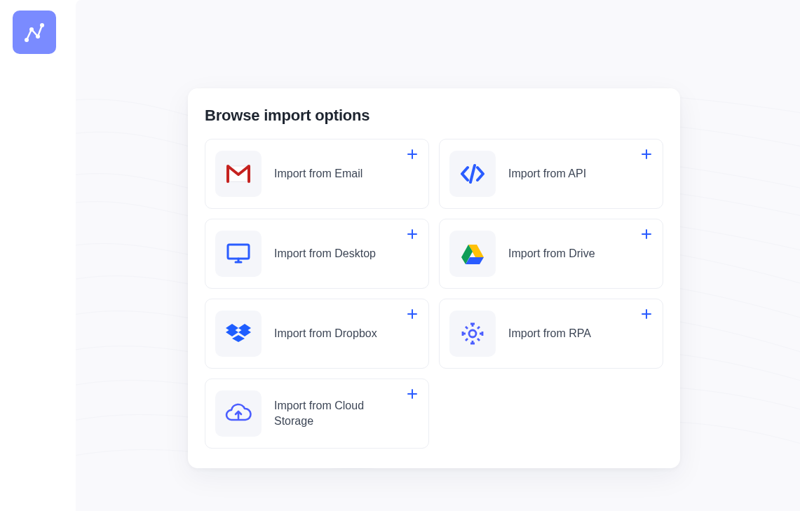 This screenshot has width=800, height=532. Describe the element at coordinates (238, 254) in the screenshot. I see `desktop-icon` at that location.